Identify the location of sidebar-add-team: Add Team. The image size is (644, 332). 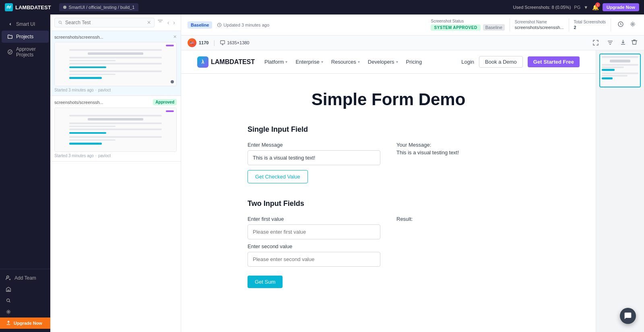
(25, 278).